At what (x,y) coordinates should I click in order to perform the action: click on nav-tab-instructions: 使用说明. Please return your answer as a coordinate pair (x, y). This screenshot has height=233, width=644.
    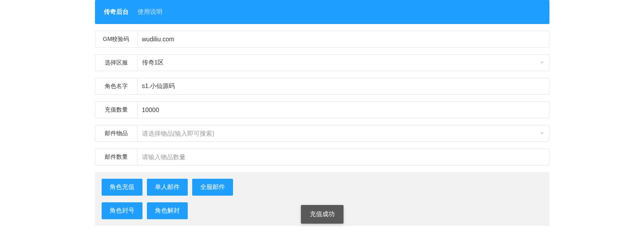
    Looking at the image, I should click on (150, 12).